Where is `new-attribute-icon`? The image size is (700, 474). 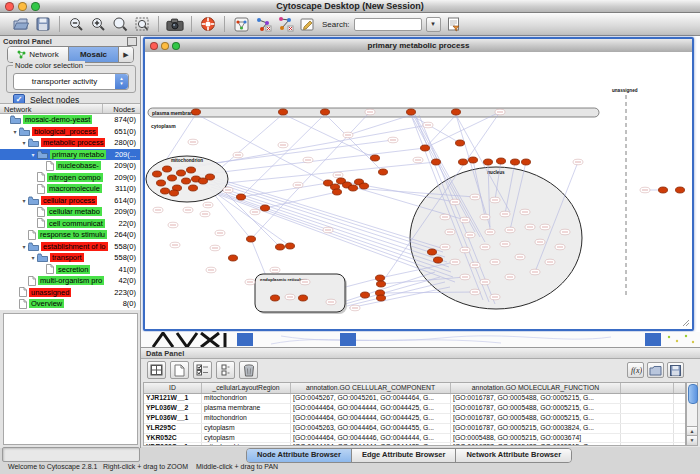 new-attribute-icon is located at coordinates (180, 370).